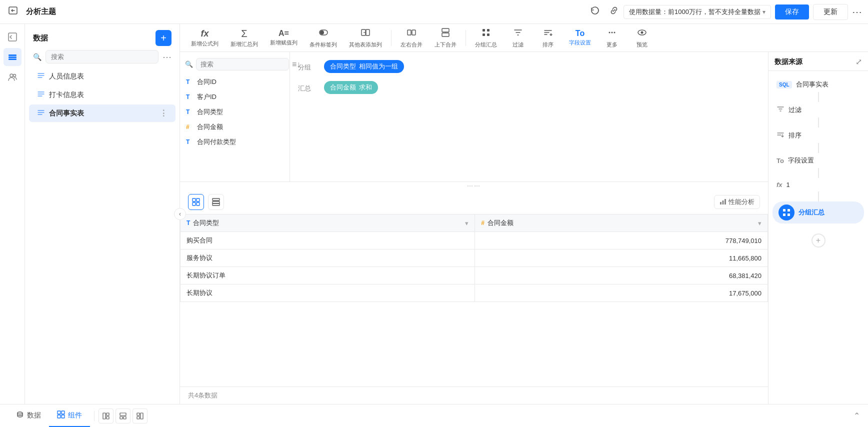 The width and height of the screenshot is (868, 427). Describe the element at coordinates (102, 57) in the screenshot. I see `data-panel-search-input` at that location.